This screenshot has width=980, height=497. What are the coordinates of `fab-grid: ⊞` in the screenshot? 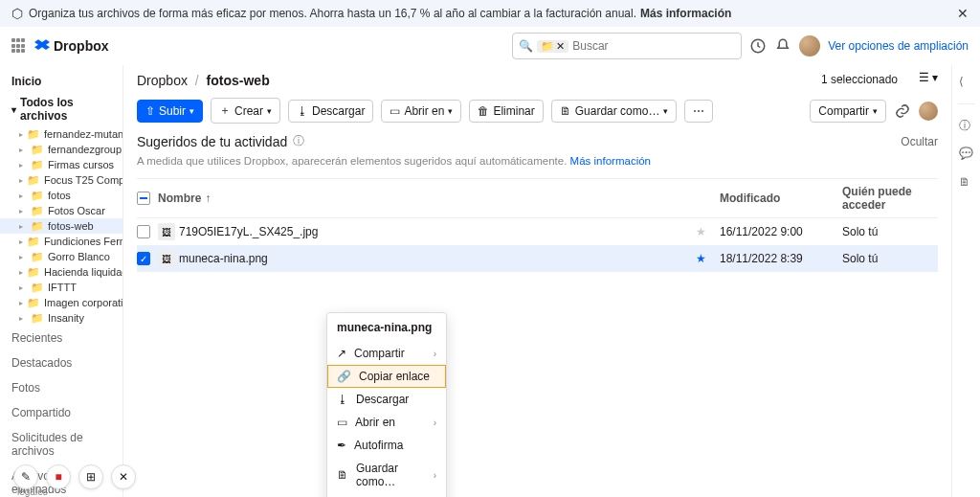 It's located at (91, 477).